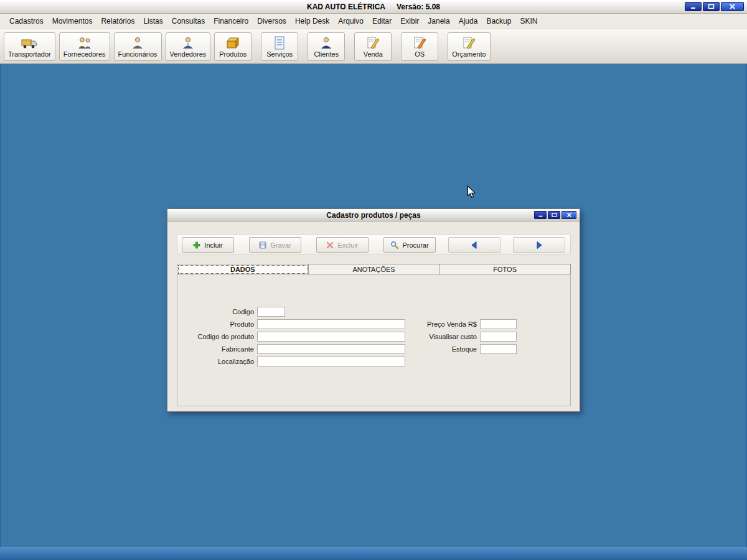 This screenshot has height=560, width=747. What do you see at coordinates (420, 47) in the screenshot?
I see `toolbar-button-os: OS` at bounding box center [420, 47].